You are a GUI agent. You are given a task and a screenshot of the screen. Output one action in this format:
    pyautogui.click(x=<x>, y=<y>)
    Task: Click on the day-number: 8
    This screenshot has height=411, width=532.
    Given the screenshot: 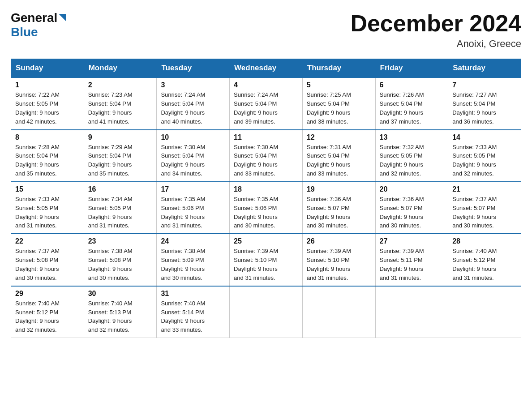 What is the action you would take?
    pyautogui.click(x=47, y=137)
    